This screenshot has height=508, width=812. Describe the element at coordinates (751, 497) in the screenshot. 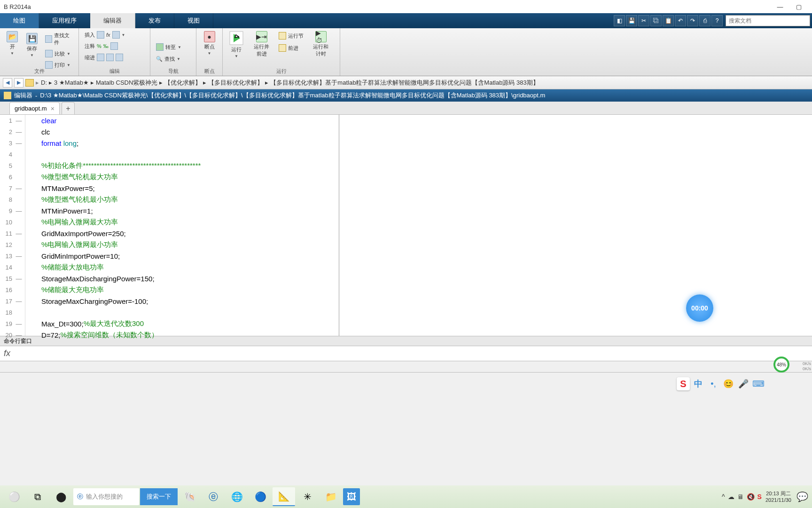

I see `tray-volume-icon: 🔇` at that location.